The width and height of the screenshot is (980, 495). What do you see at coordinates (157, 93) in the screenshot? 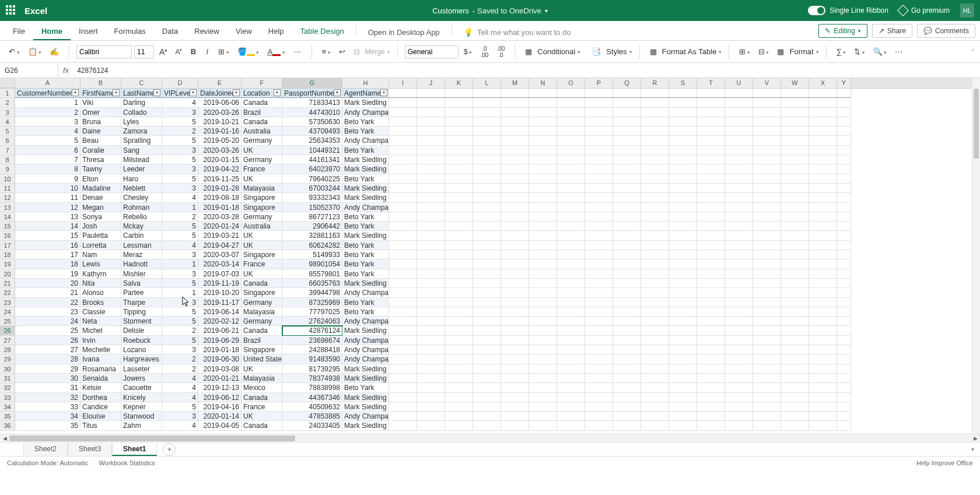
I see `filter-icon: ▾` at bounding box center [157, 93].